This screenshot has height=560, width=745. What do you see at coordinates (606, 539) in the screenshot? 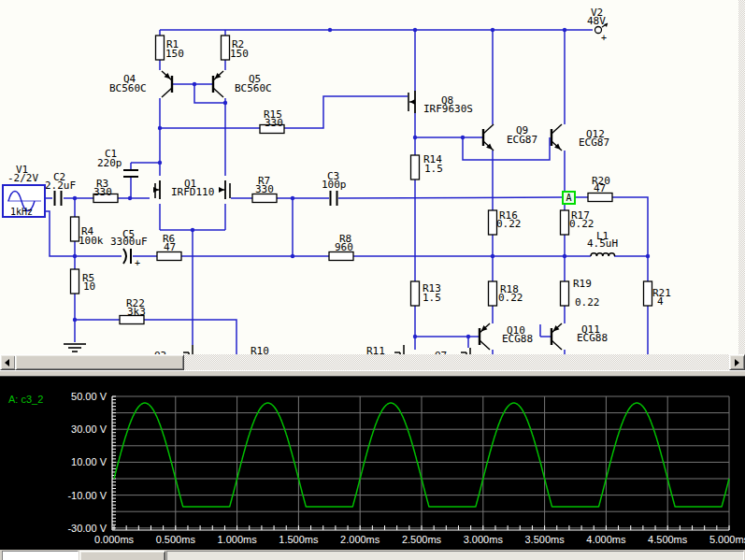
I see `x-tick-label: 4.000ms` at bounding box center [606, 539].